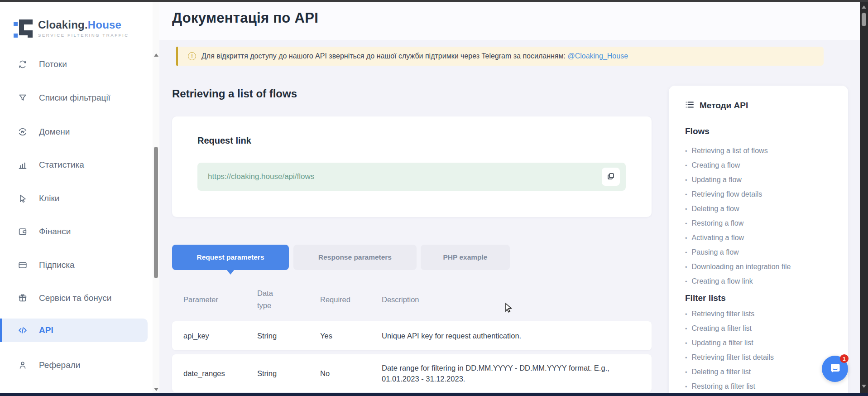  I want to click on page-title: Документація по API, so click(245, 18).